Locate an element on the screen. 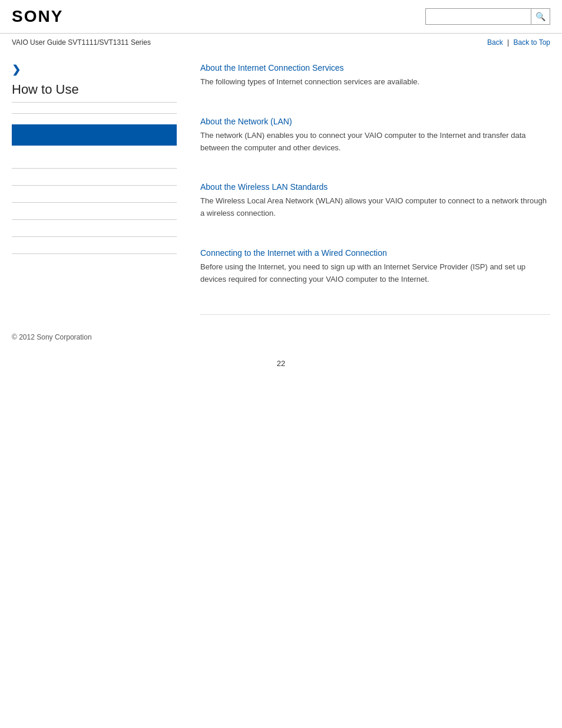  search-icon: 🔍 is located at coordinates (541, 17).